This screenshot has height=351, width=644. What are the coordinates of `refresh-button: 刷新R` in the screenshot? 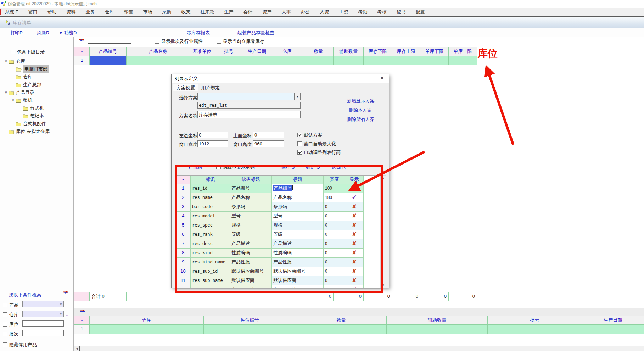 It's located at (43, 33).